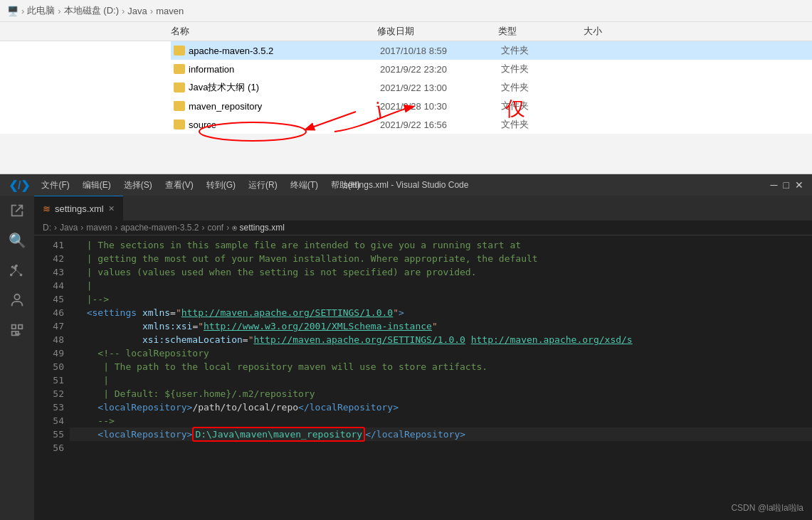  Describe the element at coordinates (441, 286) in the screenshot. I see `code-line-44: |` at that location.